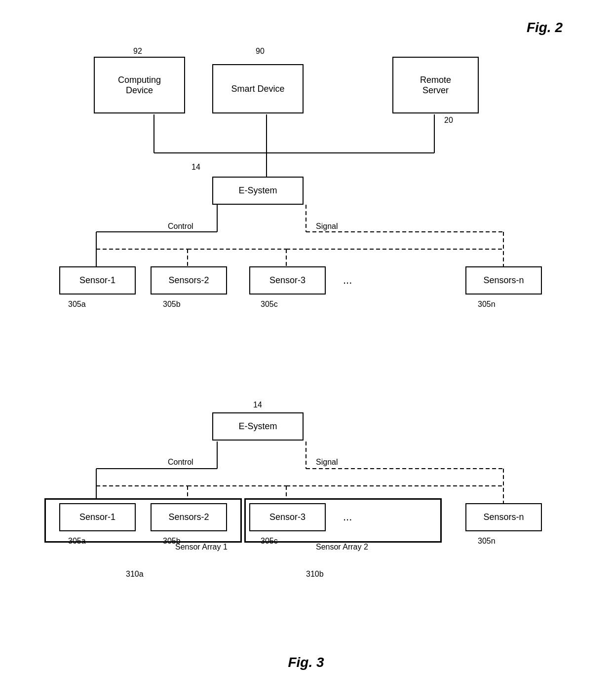  What do you see at coordinates (347, 517) in the screenshot?
I see `dots-fig3: ...` at bounding box center [347, 517].